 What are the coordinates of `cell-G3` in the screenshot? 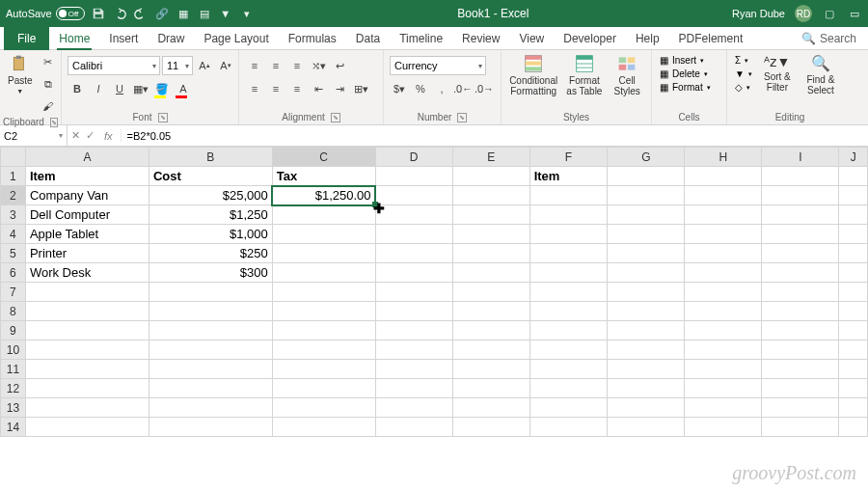 It's located at (646, 215).